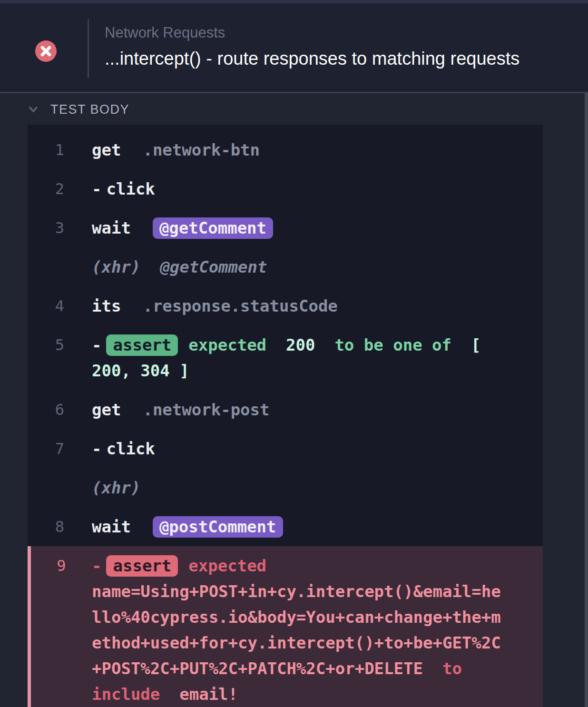  What do you see at coordinates (301, 345) in the screenshot?
I see `assert-value: 200` at bounding box center [301, 345].